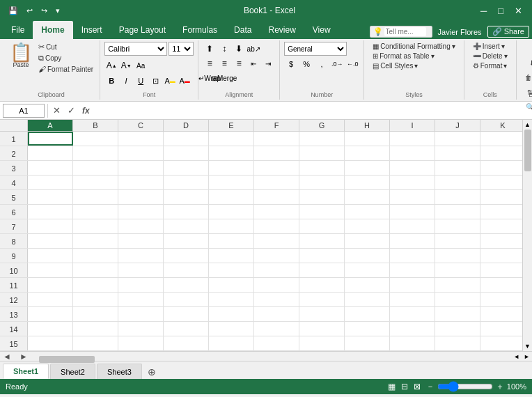  What do you see at coordinates (501, 241) in the screenshot?
I see `cell-K8` at bounding box center [501, 241].